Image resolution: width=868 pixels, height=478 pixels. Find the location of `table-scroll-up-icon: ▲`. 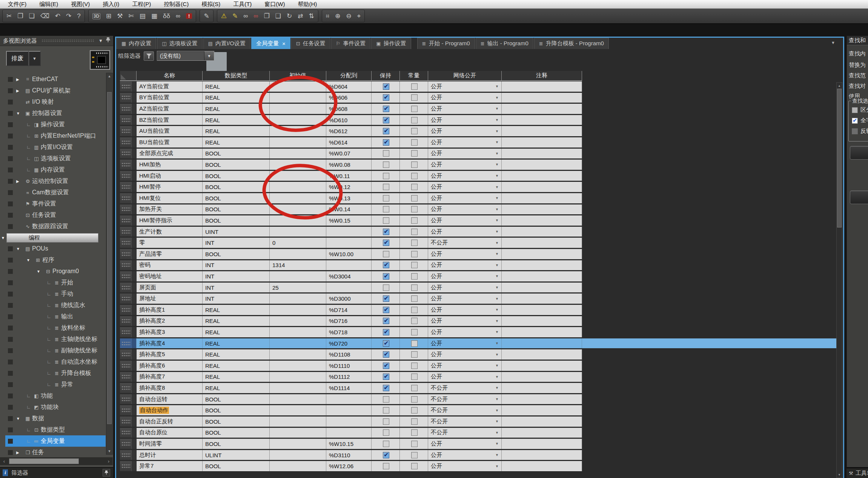

table-scroll-up-icon: ▲ is located at coordinates (839, 86).